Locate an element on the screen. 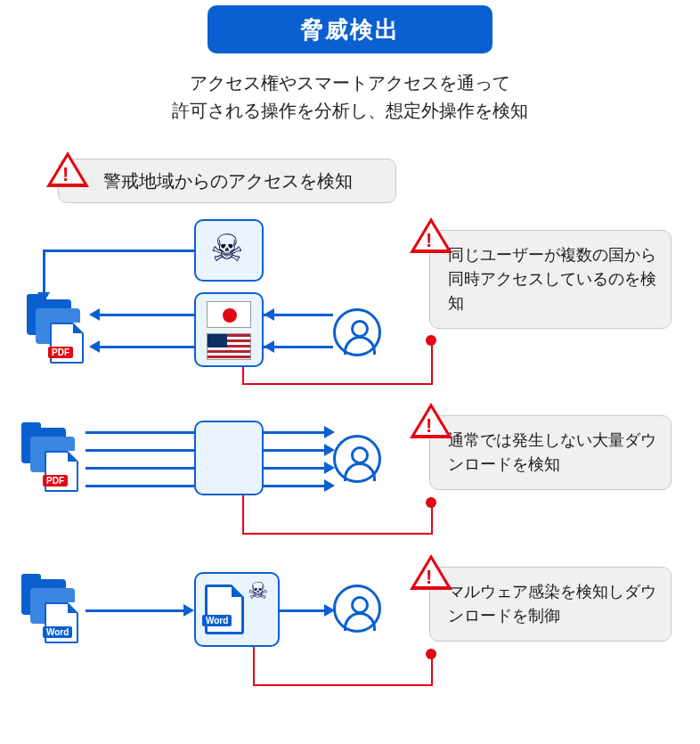 Image resolution: width=700 pixels, height=744 pixels. file-stack-word: Word is located at coordinates (51, 611).